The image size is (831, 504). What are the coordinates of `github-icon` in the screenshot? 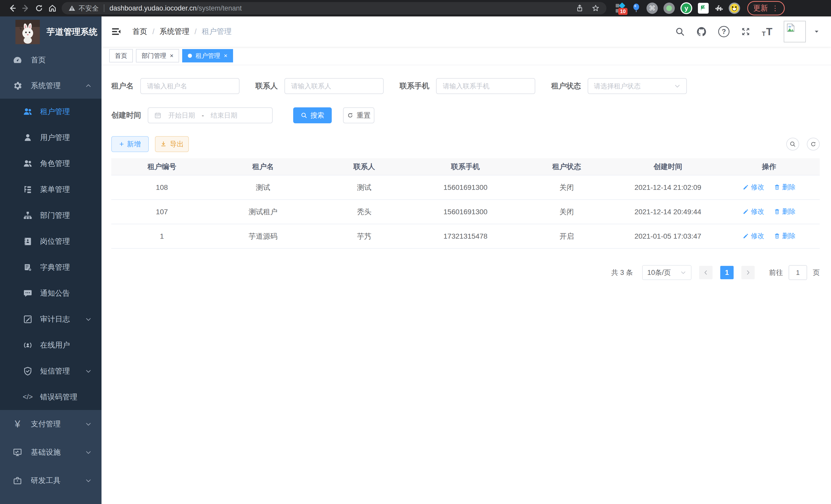 It's located at (701, 32).